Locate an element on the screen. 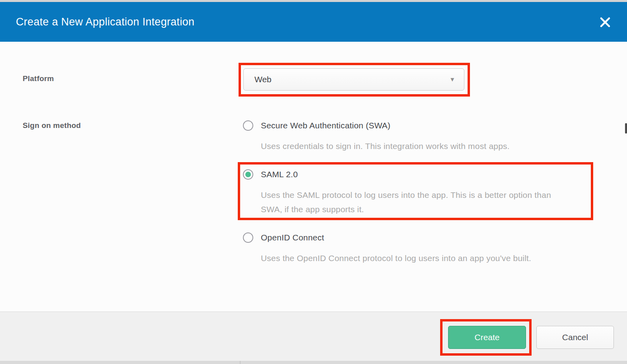  radio-option-description: Uses the SAML protocol to log users into… is located at coordinates (412, 202).